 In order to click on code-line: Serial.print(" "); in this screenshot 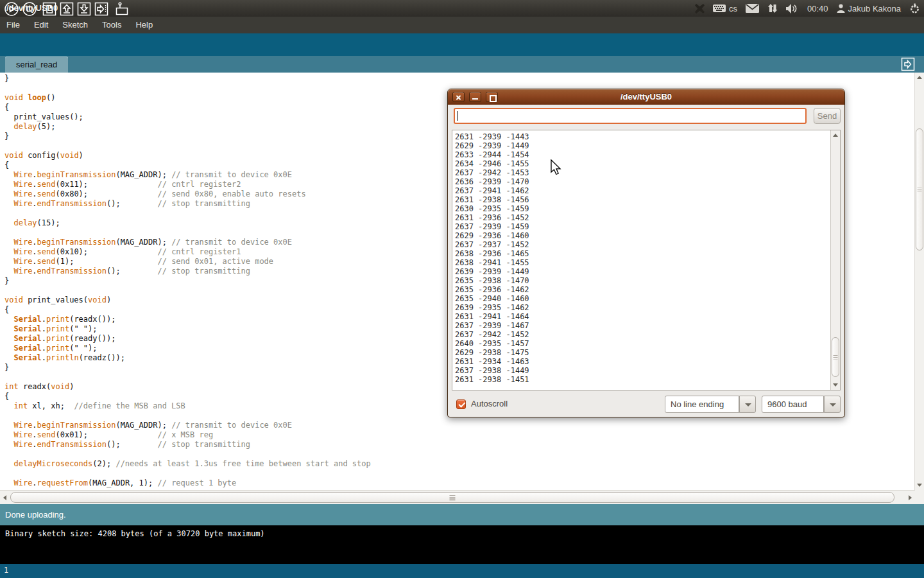, I will do `click(187, 348)`.